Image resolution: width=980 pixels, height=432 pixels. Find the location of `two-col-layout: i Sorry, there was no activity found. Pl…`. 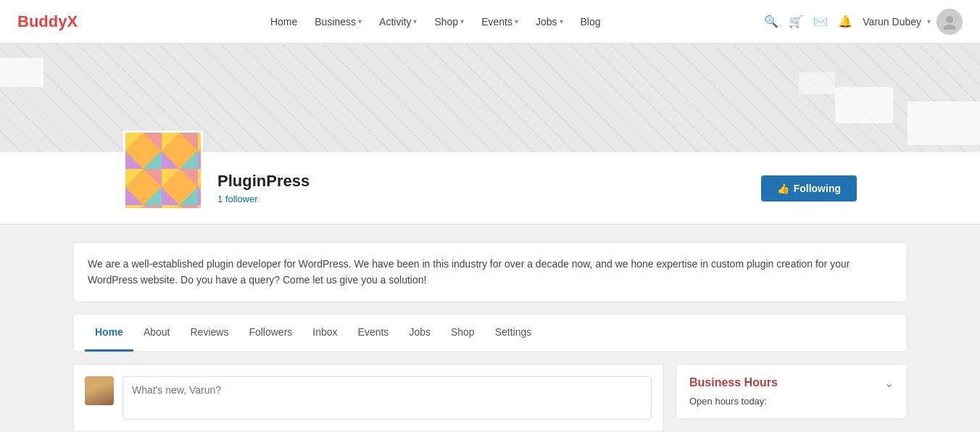

two-col-layout: i Sorry, there was no activity found. Pl… is located at coordinates (490, 398).